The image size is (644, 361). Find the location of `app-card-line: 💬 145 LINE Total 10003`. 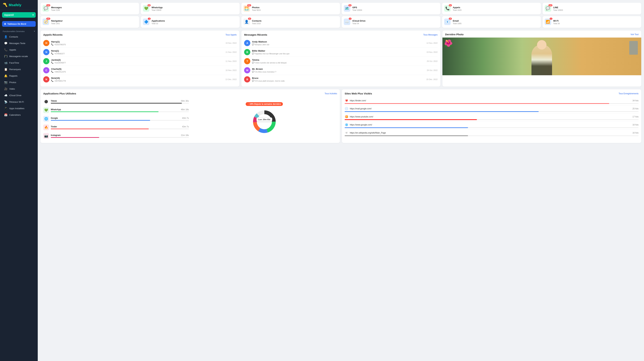

app-card-line: 💬 145 LINE Total 10003 is located at coordinates (592, 8).